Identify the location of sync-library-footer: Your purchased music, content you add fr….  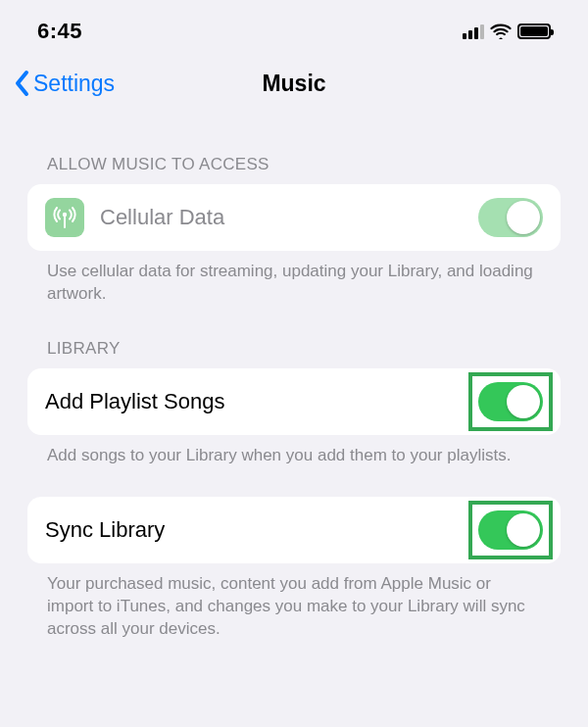
(294, 602).